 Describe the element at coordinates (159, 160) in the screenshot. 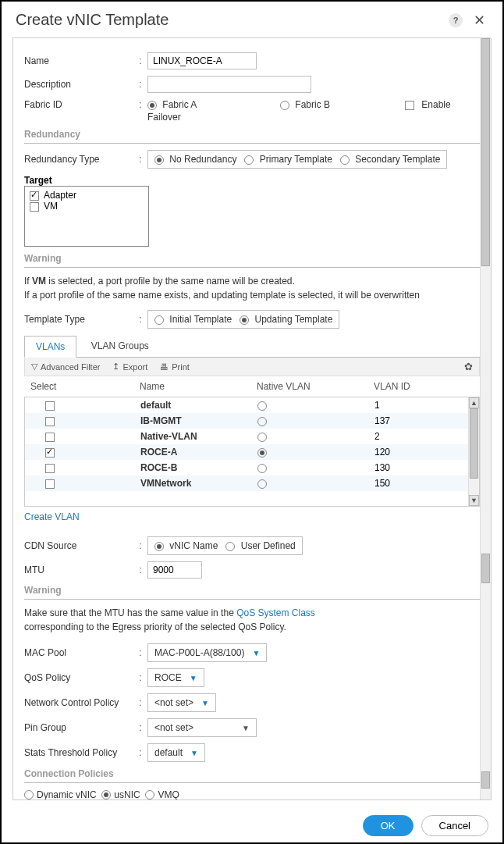

I see `redundancy-none-radio` at that location.